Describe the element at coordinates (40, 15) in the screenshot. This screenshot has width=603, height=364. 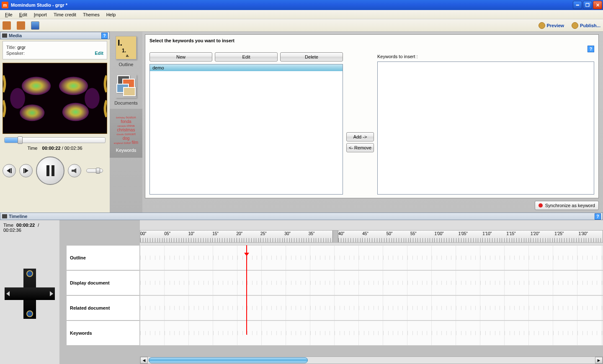
I see `menu-import: Import` at that location.